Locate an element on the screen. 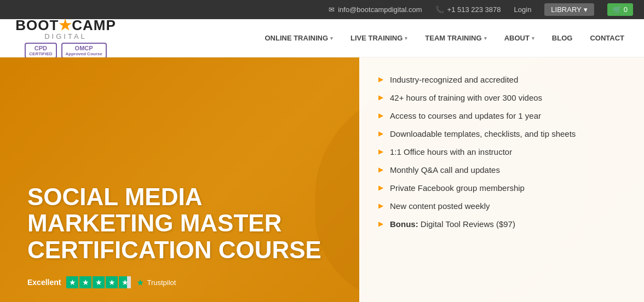 The image size is (644, 302). trustpilot-label: ★ Trustpilot is located at coordinates (156, 282).